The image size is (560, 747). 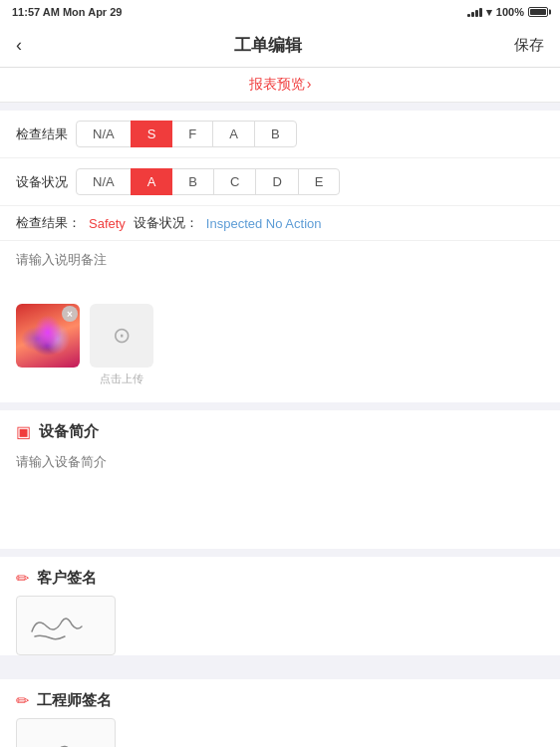 I want to click on customer-signature-icon: ✏, so click(x=22, y=578).